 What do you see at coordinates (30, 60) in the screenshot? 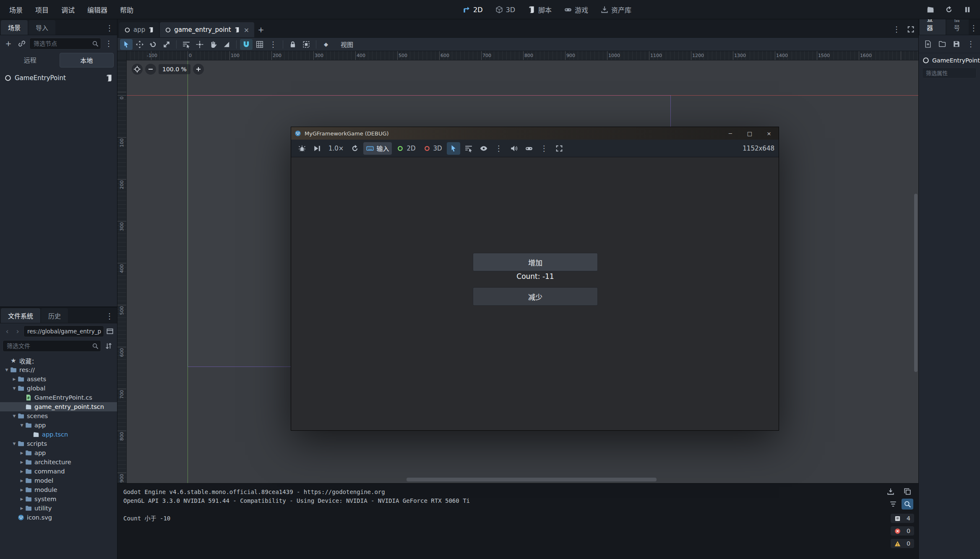
I see `remote-button: 远程` at bounding box center [30, 60].